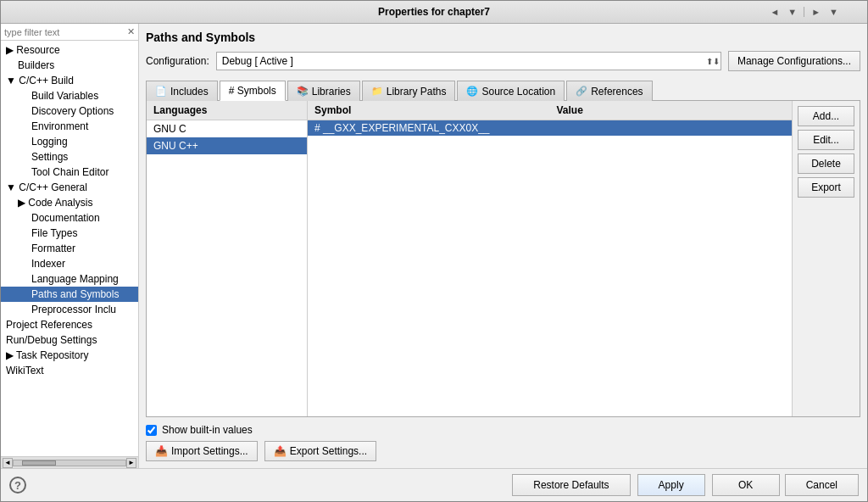  Describe the element at coordinates (581, 92) in the screenshot. I see `references-tab-icon: 🔗` at that location.